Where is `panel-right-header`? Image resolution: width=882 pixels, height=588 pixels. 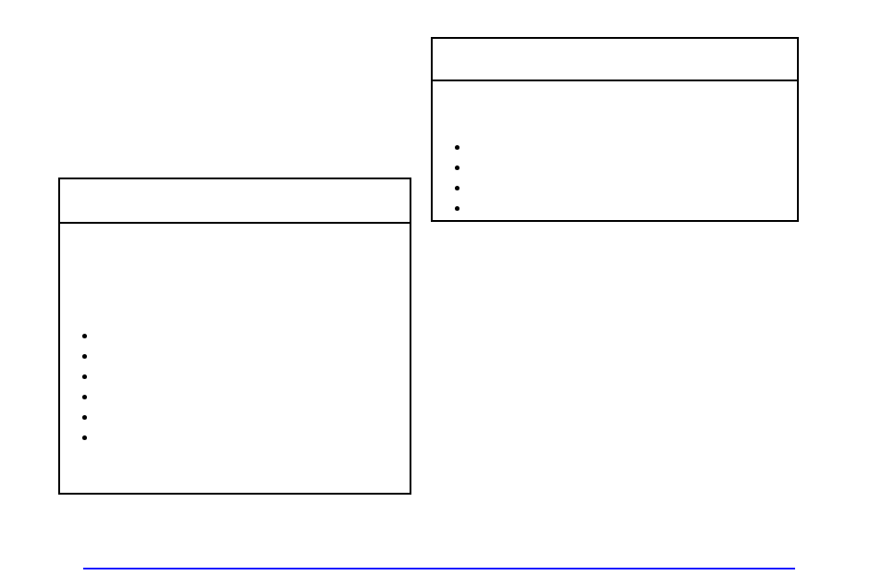 panel-right-header is located at coordinates (615, 60).